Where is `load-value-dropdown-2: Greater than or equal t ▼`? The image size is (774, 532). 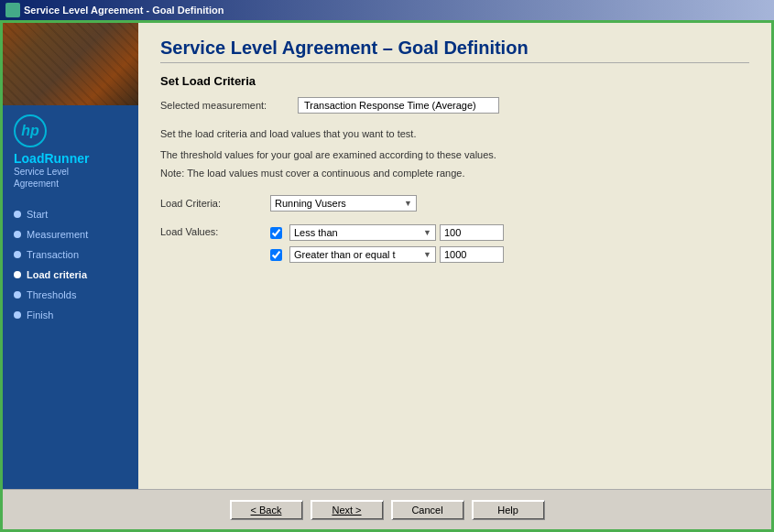 load-value-dropdown-2: Greater than or equal t ▼ is located at coordinates (363, 255).